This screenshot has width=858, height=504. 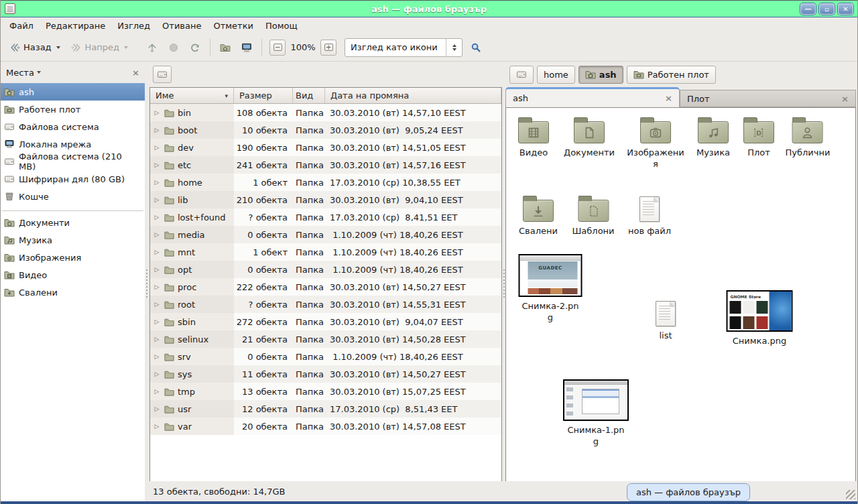 What do you see at coordinates (263, 96) in the screenshot?
I see `column-header-size: Размер` at bounding box center [263, 96].